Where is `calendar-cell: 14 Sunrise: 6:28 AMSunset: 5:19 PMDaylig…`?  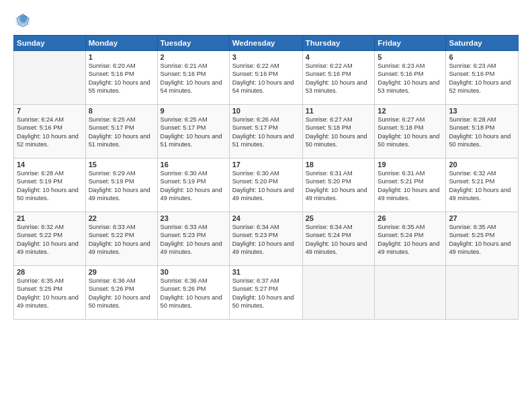 calendar-cell: 14 Sunrise: 6:28 AMSunset: 5:19 PMDaylig… is located at coordinates (50, 185).